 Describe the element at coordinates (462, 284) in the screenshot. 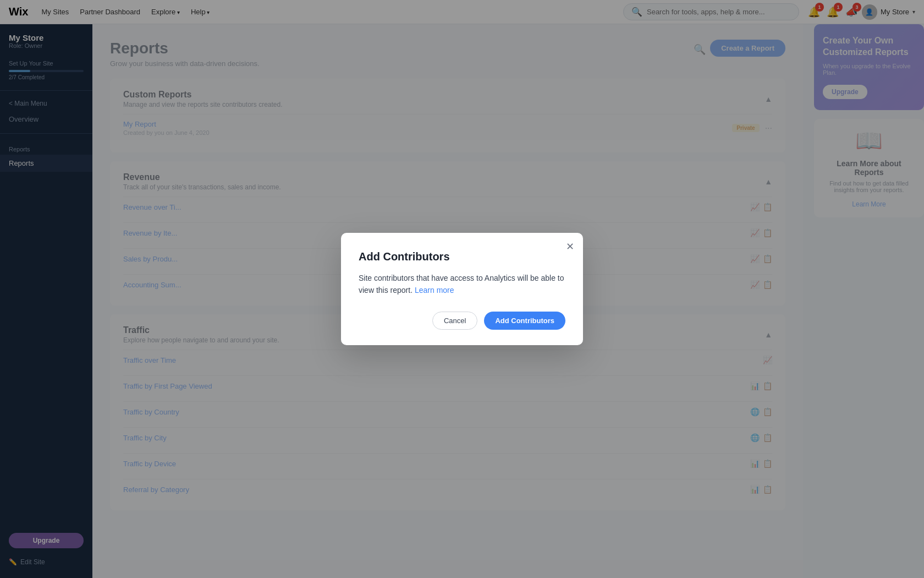

I see `modal-body: Site contributors that have access to An…` at that location.